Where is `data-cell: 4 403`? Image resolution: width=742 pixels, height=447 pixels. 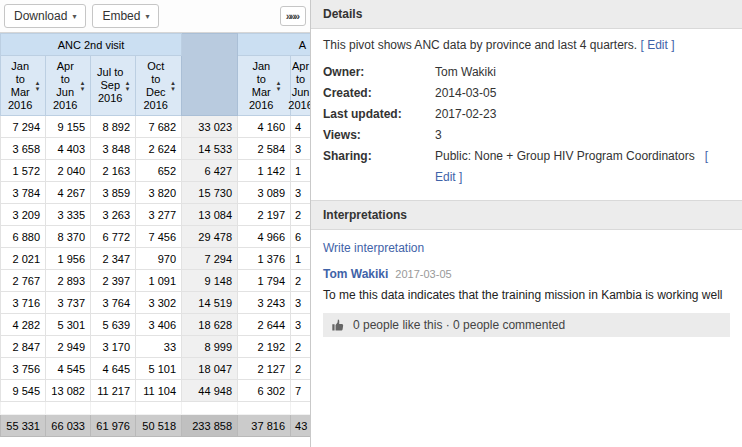
data-cell: 4 403 is located at coordinates (68, 149).